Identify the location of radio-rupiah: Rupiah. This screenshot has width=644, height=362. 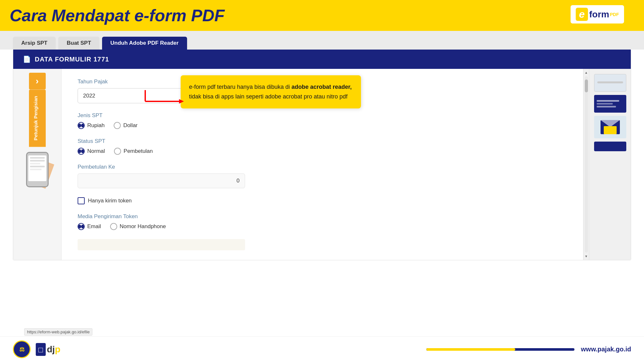
(91, 125).